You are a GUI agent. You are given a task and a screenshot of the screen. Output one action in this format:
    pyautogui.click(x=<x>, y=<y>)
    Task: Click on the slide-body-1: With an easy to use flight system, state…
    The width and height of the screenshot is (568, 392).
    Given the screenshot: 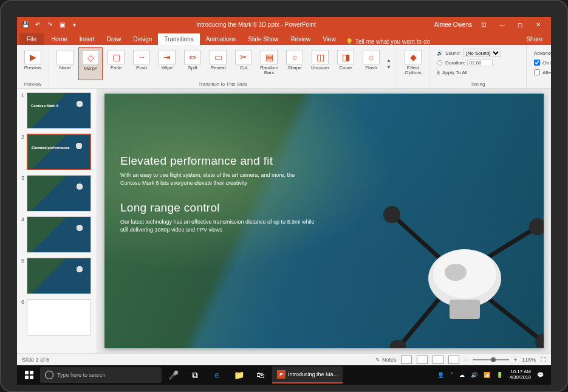 What is the action you would take?
    pyautogui.click(x=217, y=179)
    